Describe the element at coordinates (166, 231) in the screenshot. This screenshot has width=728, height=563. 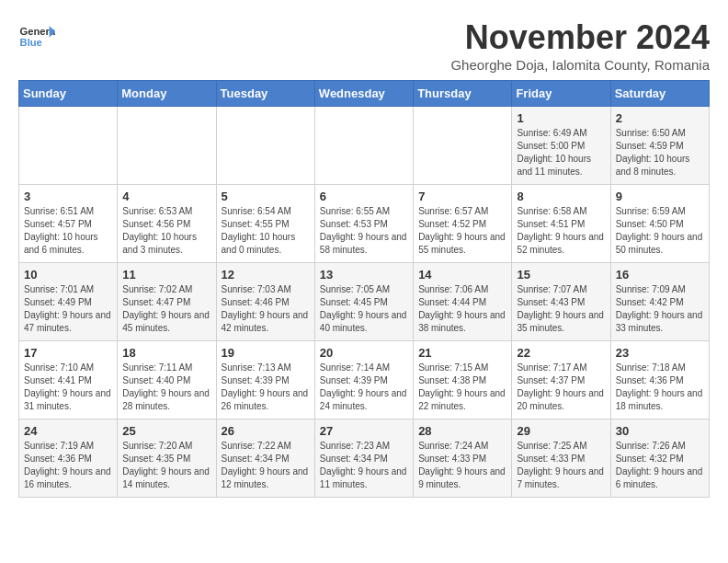
I see `day-info: Sunrise: 6:53 AM Sunset: 4:56 PM Dayligh…` at that location.